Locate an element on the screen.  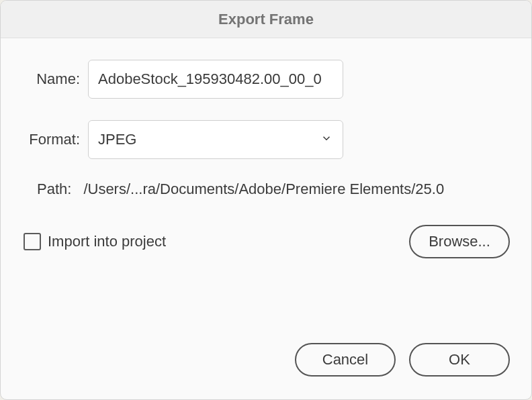
format-select: JPEG is located at coordinates (216, 140).